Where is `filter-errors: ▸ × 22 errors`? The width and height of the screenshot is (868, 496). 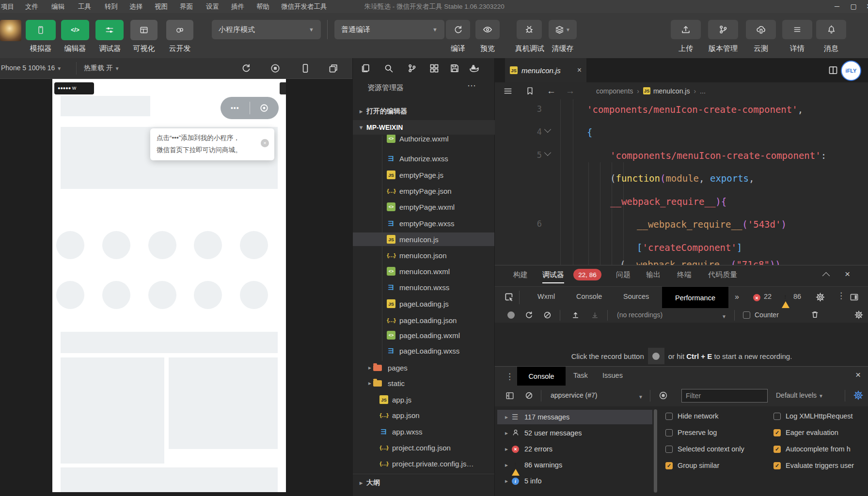
filter-errors: ▸ × 22 errors is located at coordinates (575, 449).